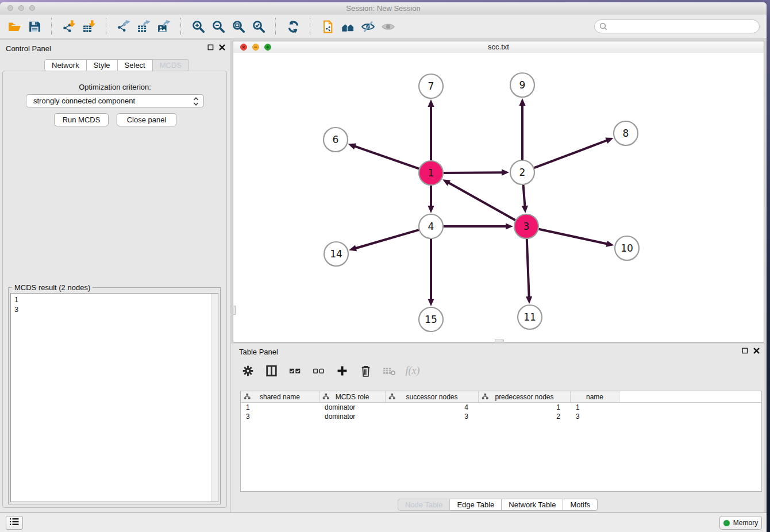 The height and width of the screenshot is (532, 770). Describe the element at coordinates (147, 119) in the screenshot. I see `close-panel-button: Close panel` at that location.